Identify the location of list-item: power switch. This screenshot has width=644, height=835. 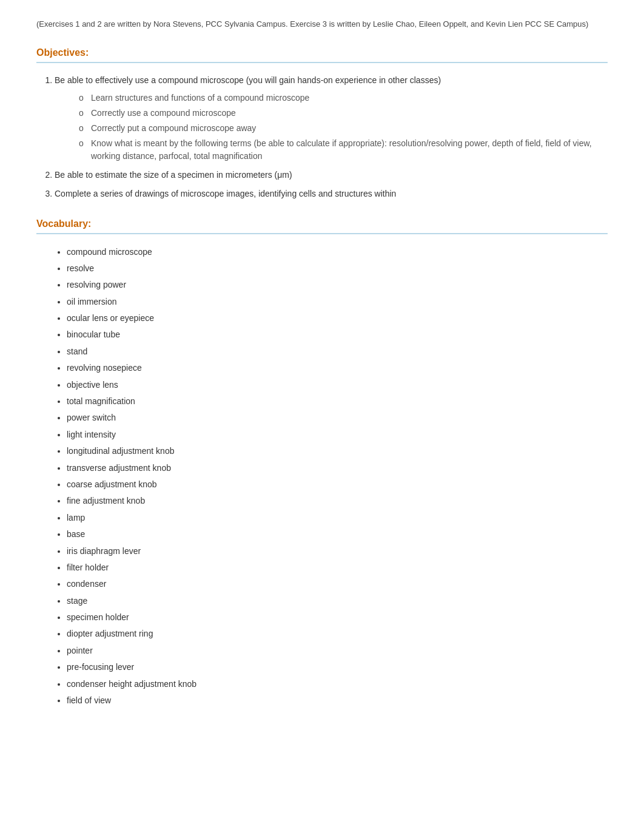
(337, 418).